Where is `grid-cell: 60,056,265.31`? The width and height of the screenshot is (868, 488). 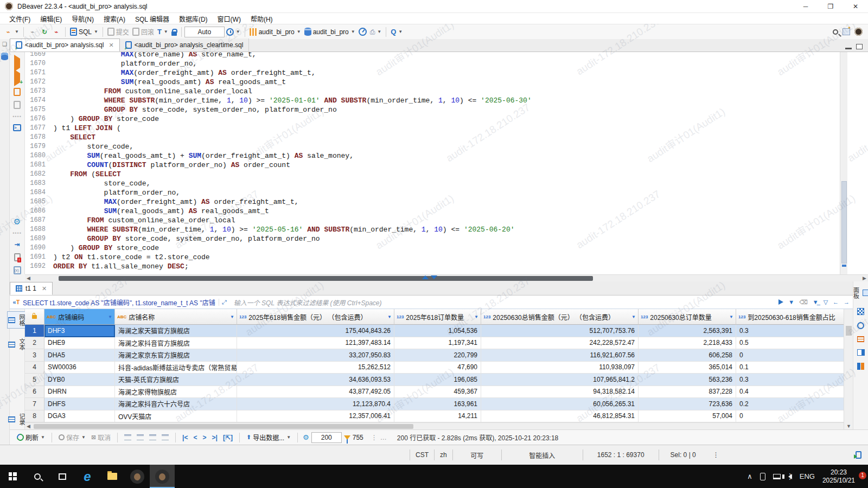 grid-cell: 60,056,265.31 is located at coordinates (560, 404).